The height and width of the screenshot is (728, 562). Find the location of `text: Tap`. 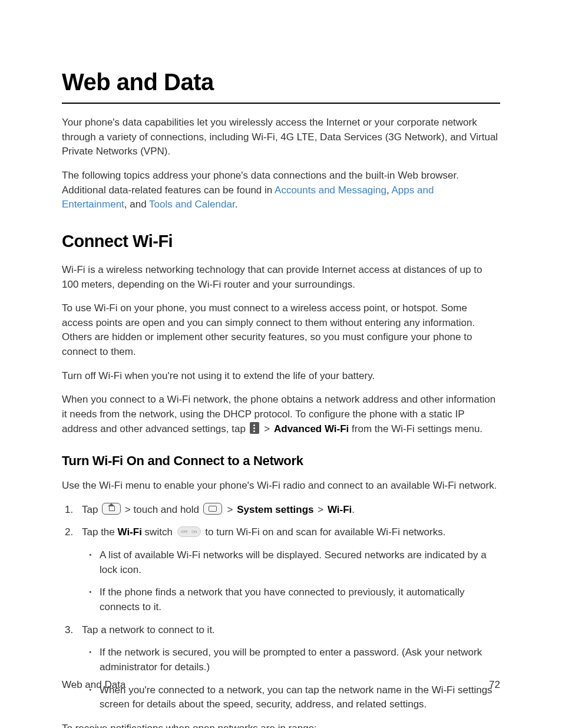

text: Tap is located at coordinates (91, 509).